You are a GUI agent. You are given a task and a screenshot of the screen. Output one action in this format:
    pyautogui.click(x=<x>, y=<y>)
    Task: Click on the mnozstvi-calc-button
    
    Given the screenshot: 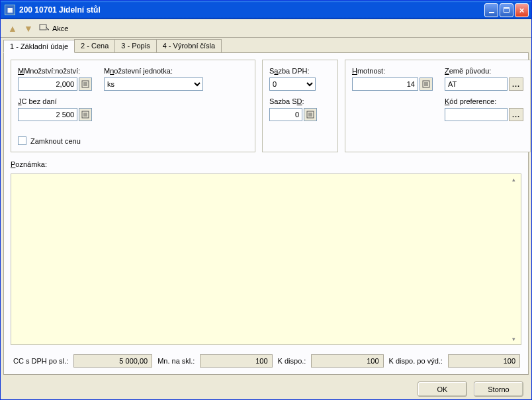 What is the action you would take?
    pyautogui.click(x=85, y=84)
    